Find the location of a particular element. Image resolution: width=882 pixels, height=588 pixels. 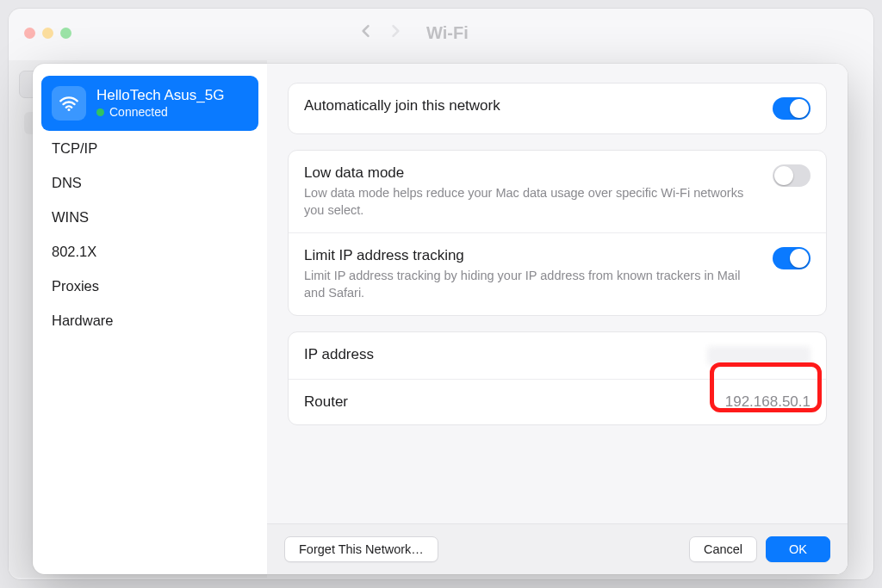

ip-address-value-redacted is located at coordinates (759, 356).